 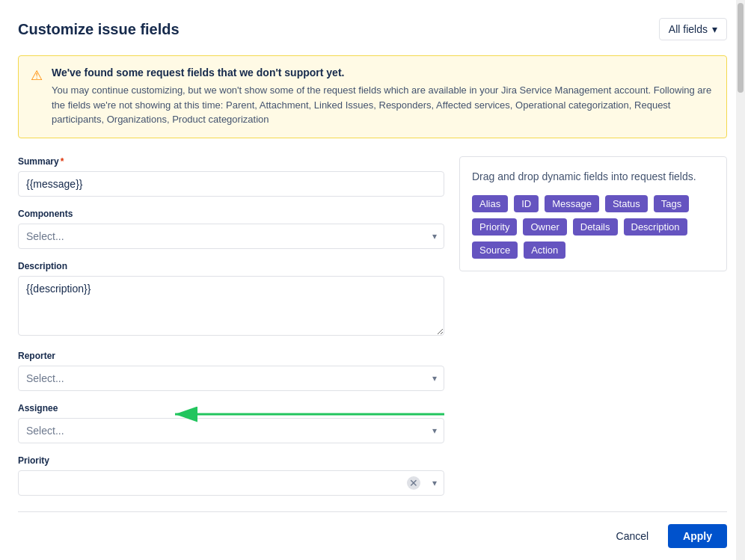 What do you see at coordinates (231, 371) in the screenshot?
I see `reporter-field-group: Reporter Select... ▾` at bounding box center [231, 371].